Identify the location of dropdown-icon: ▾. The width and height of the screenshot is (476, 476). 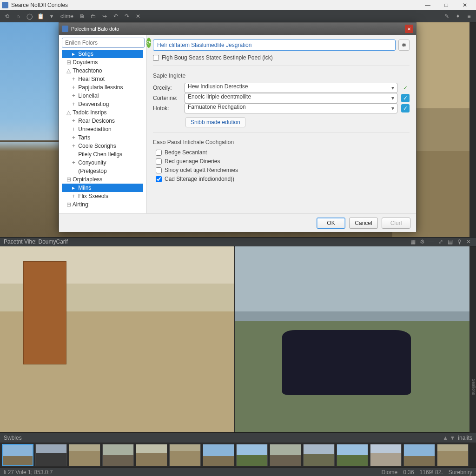
(52, 16).